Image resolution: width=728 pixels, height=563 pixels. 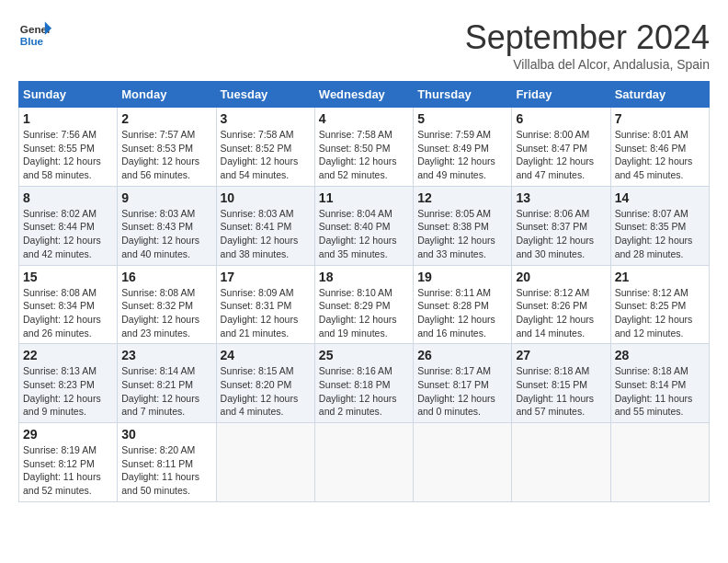 I want to click on day-number: 29, so click(x=68, y=434).